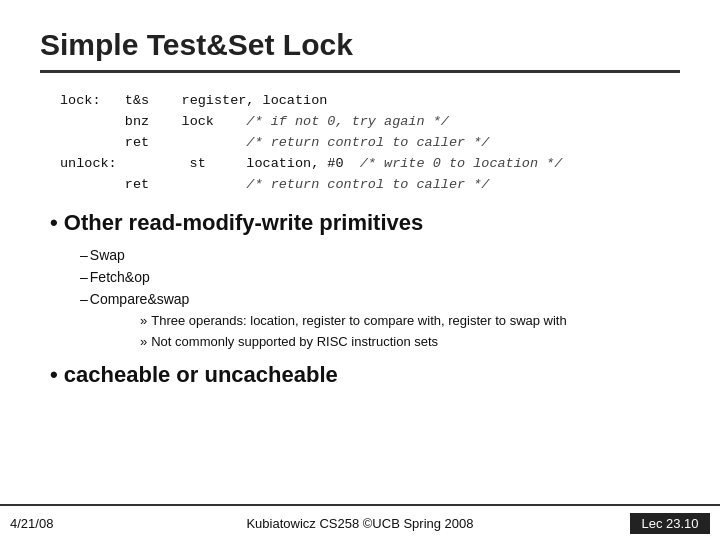 This screenshot has width=720, height=540. I want to click on bullet-2: cacheable or uncacheable, so click(360, 379).